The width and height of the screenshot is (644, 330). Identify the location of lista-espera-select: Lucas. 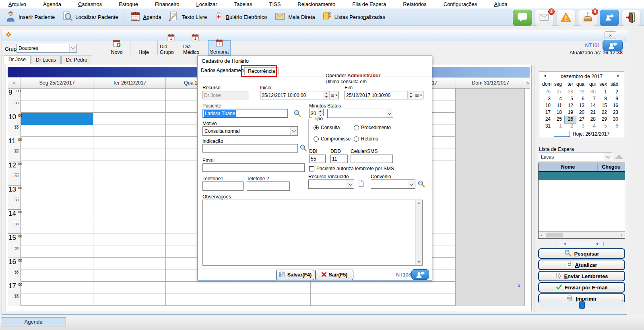
(576, 157).